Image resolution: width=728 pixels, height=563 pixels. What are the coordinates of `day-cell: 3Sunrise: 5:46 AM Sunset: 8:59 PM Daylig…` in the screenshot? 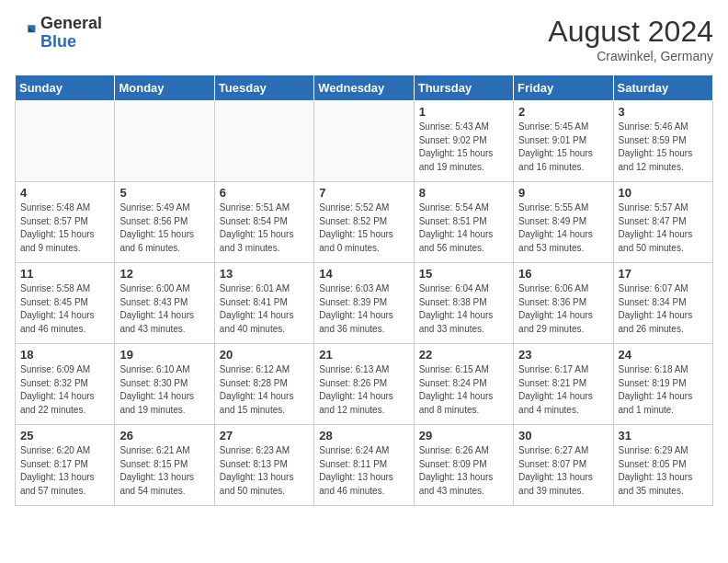 It's located at (663, 142).